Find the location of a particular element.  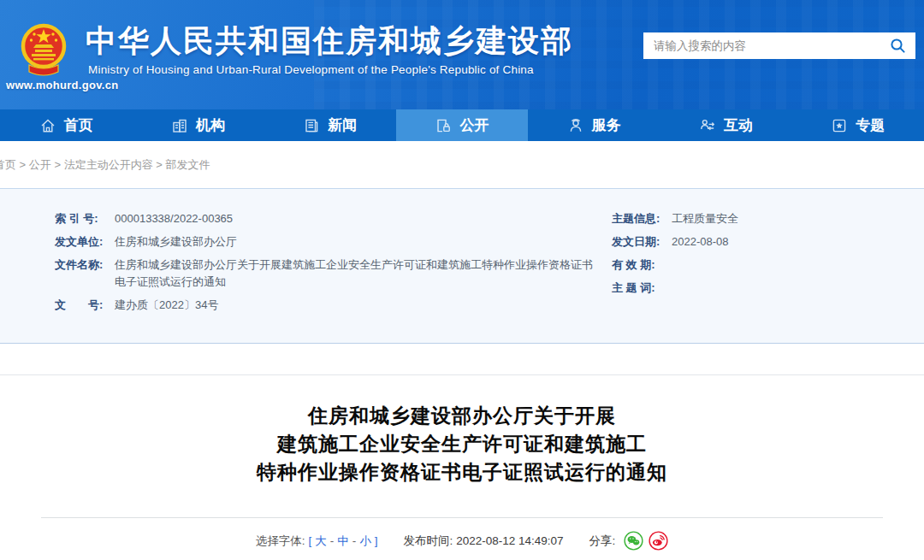

interaction-icon is located at coordinates (708, 126).